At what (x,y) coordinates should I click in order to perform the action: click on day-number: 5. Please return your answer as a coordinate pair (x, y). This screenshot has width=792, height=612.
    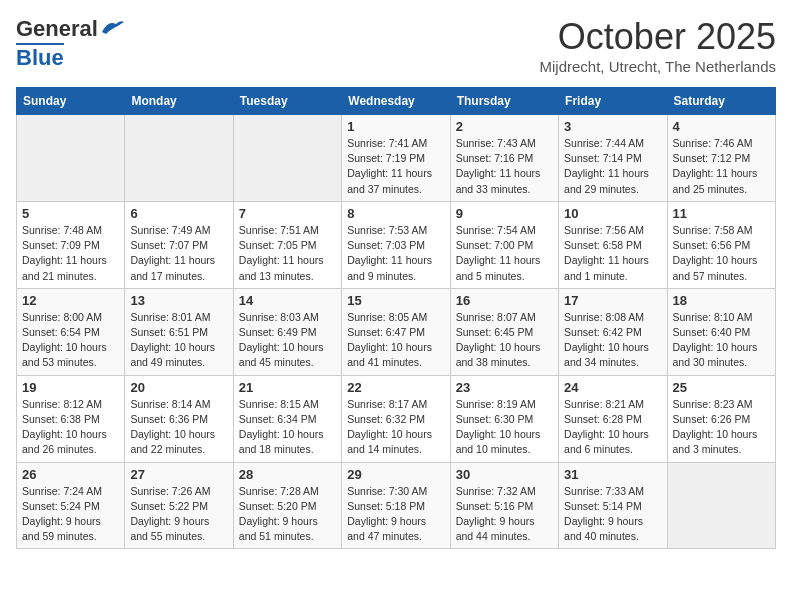
    Looking at the image, I should click on (70, 214).